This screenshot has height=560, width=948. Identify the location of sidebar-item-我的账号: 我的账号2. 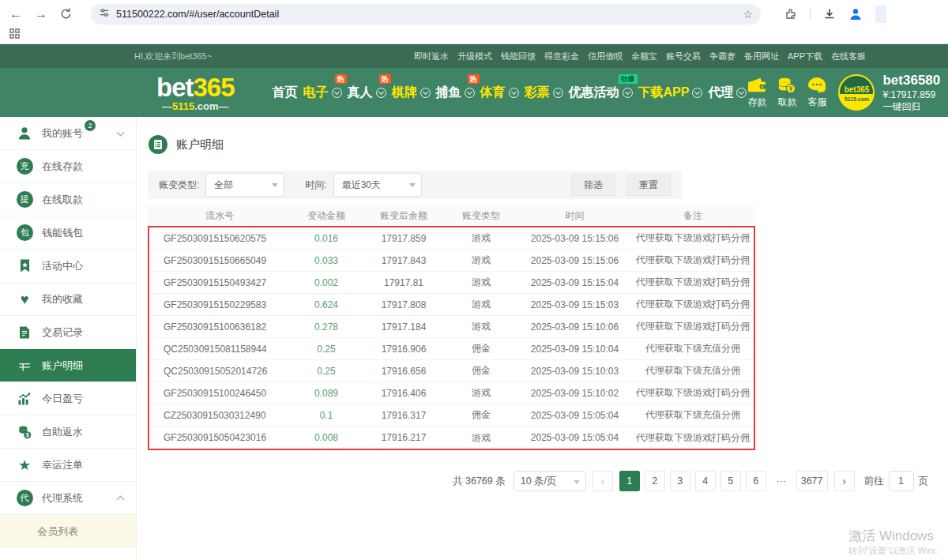
(68, 133).